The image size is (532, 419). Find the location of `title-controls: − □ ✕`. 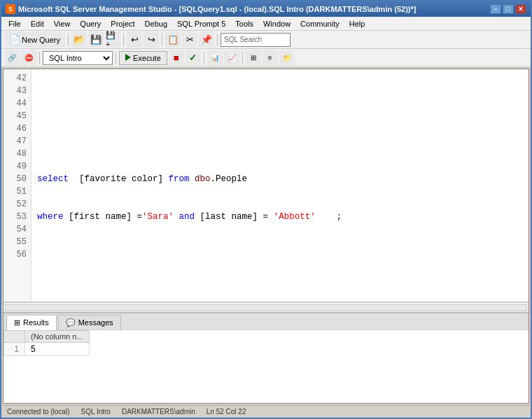

title-controls: − □ ✕ is located at coordinates (508, 9).